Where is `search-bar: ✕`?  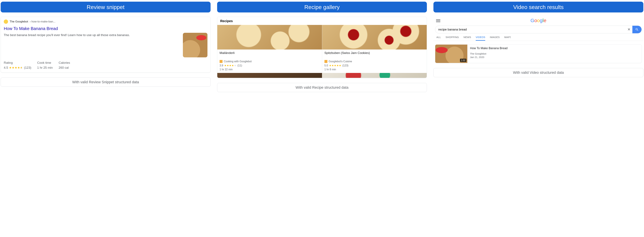 search-bar: ✕ is located at coordinates (538, 30).